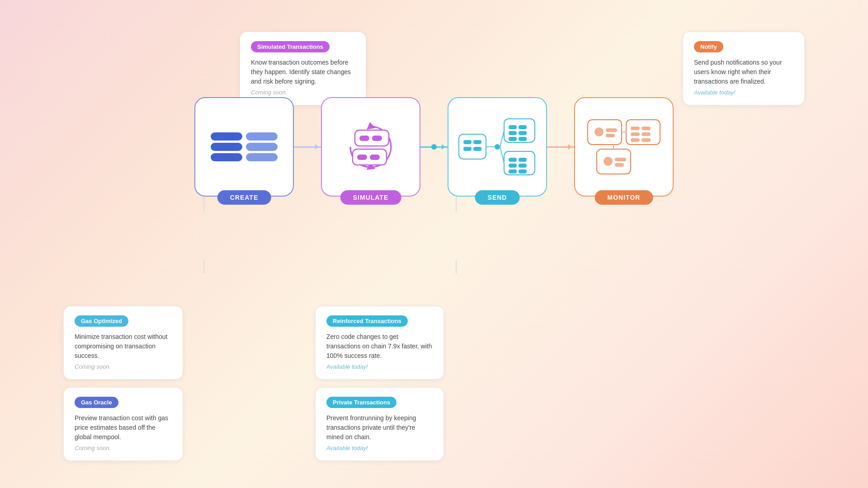 The image size is (868, 488). I want to click on stage-send: SEND, so click(497, 147).